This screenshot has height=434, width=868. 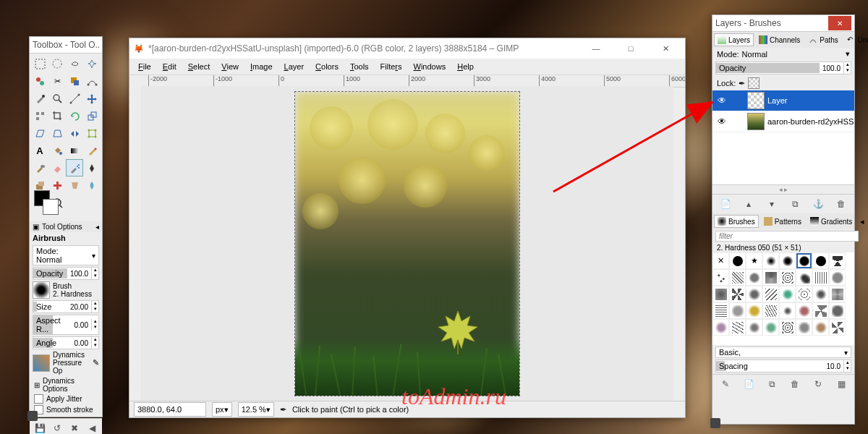 I want to click on layer-row-0: 👁 Layer, so click(x=783, y=101).